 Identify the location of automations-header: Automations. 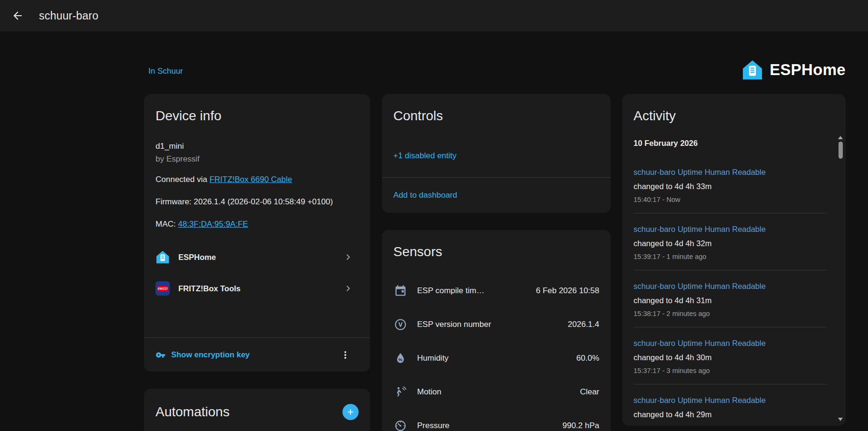
(257, 410).